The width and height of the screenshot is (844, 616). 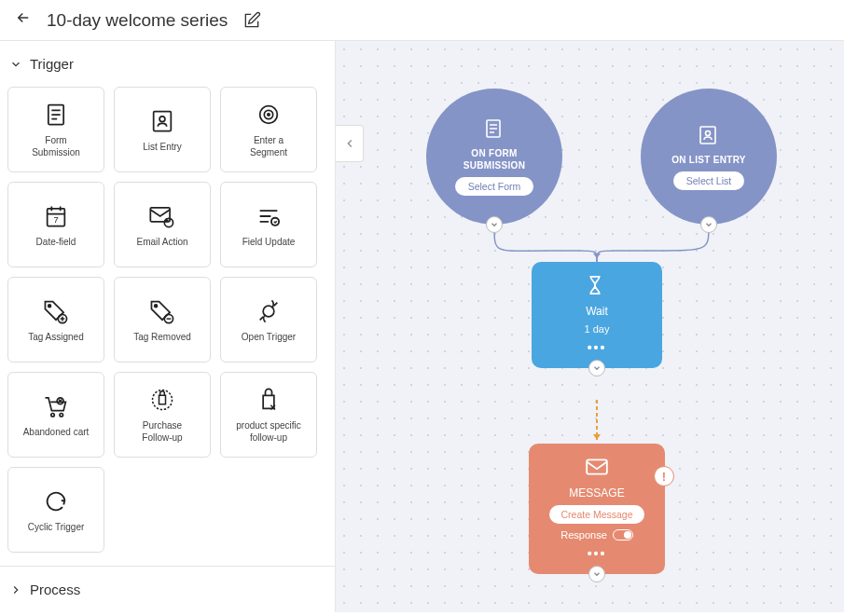 I want to click on segment-icon, so click(x=269, y=115).